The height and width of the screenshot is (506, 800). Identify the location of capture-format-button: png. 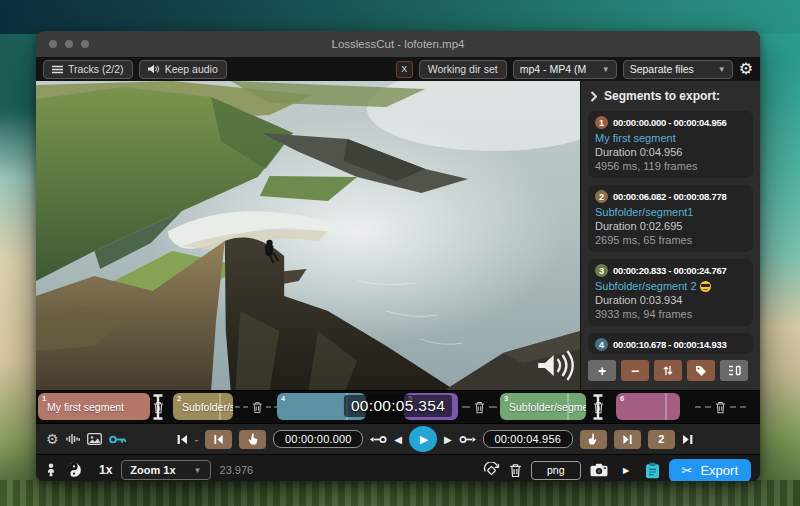
(556, 470).